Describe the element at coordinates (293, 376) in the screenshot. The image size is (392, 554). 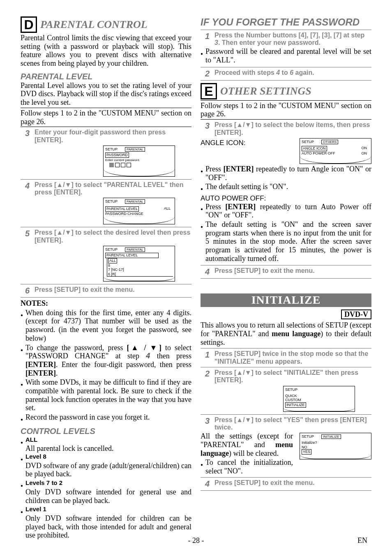
I see `init-step-2-text: Press [▲/▼] to select "INITIALIZE" then …` at that location.